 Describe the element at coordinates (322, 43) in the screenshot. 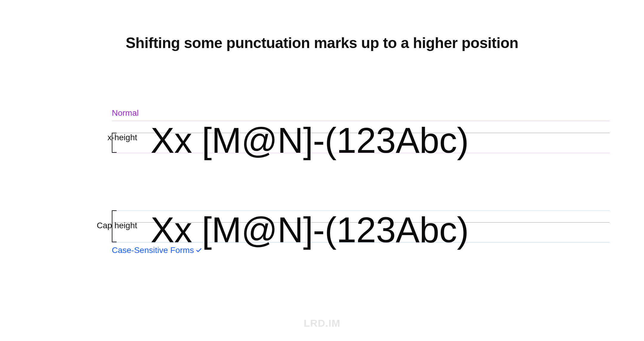

I see `page-title: Shifting some punctuation marks up to a …` at that location.